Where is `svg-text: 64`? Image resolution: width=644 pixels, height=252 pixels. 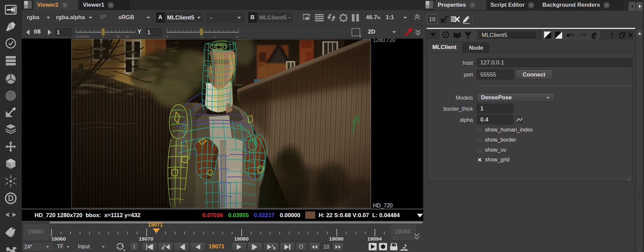 svg-text: 64 is located at coordinates (127, 37).